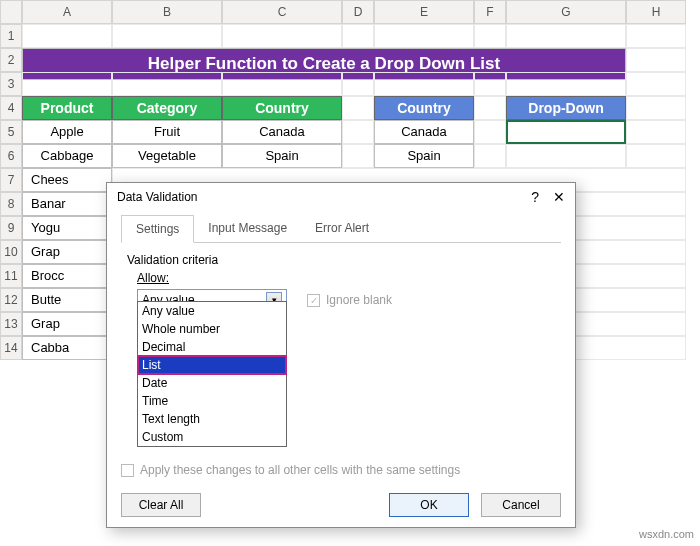 The image size is (700, 546). What do you see at coordinates (67, 252) in the screenshot?
I see `cell-b10: Grap` at bounding box center [67, 252].